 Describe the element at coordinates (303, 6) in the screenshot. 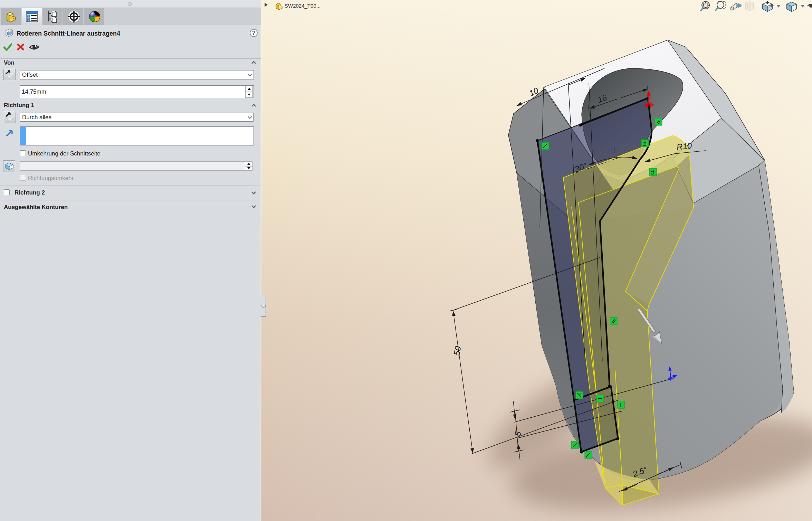

I see `svg-text: SW2024_T00...` at that location.